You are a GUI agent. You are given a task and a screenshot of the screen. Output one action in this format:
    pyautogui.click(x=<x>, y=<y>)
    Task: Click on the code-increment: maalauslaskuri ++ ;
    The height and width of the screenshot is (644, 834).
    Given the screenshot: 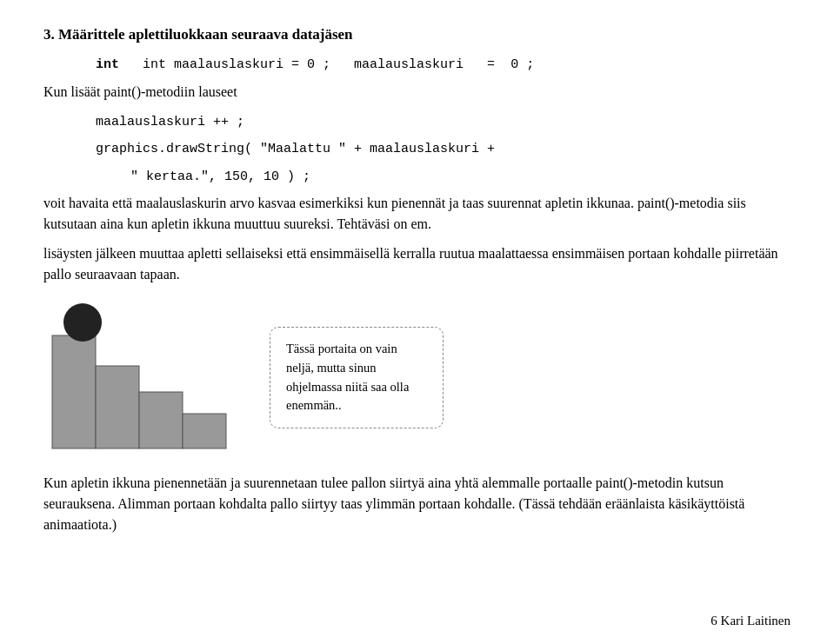 What is the action you would take?
    pyautogui.click(x=170, y=122)
    